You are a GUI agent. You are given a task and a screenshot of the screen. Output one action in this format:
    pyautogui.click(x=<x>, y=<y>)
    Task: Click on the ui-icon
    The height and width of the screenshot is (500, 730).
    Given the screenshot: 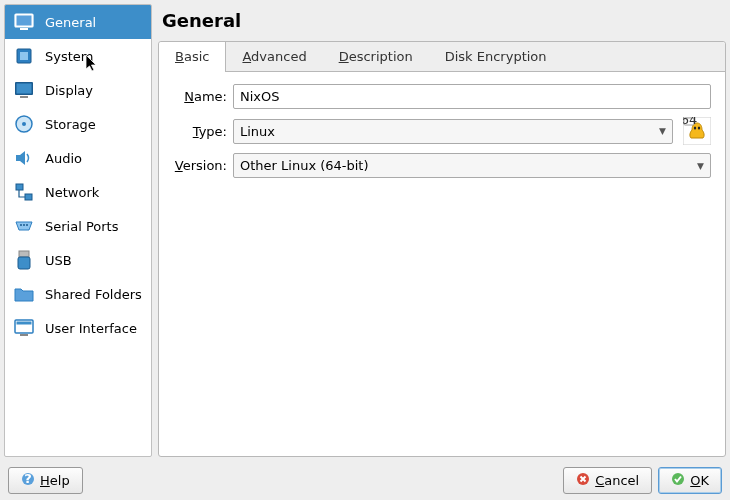 What is the action you would take?
    pyautogui.click(x=24, y=328)
    